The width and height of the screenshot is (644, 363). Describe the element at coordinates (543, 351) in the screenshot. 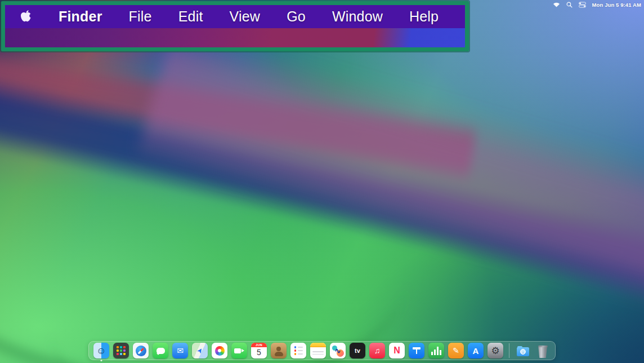

I see `trash-can-icon` at that location.